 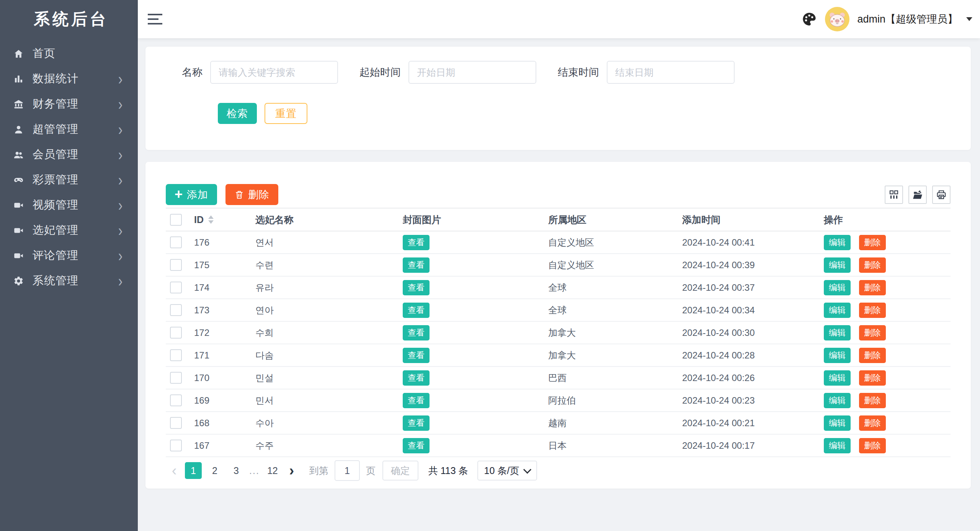 I want to click on prev-page-button: ‹, so click(x=174, y=471).